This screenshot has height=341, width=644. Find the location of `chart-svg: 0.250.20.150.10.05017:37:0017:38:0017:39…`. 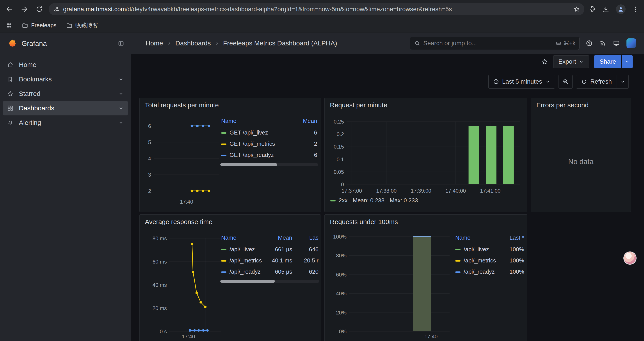

chart-svg: 0.250.20.150.10.05017:37:0017:38:0017:39… is located at coordinates (424, 156).